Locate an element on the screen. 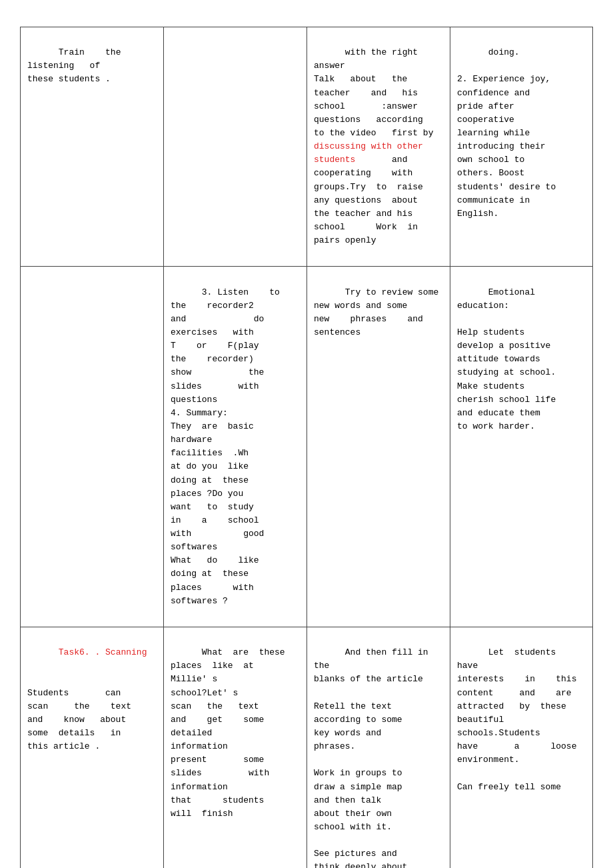 The width and height of the screenshot is (613, 868). doing-text: doing. 2. Experience joy, confidence and… is located at coordinates (506, 133).